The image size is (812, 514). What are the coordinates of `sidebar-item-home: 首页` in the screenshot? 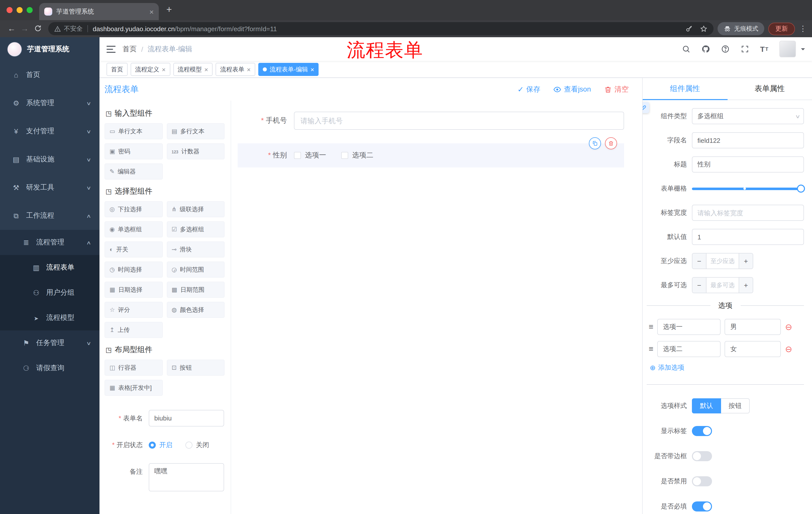 It's located at (50, 75).